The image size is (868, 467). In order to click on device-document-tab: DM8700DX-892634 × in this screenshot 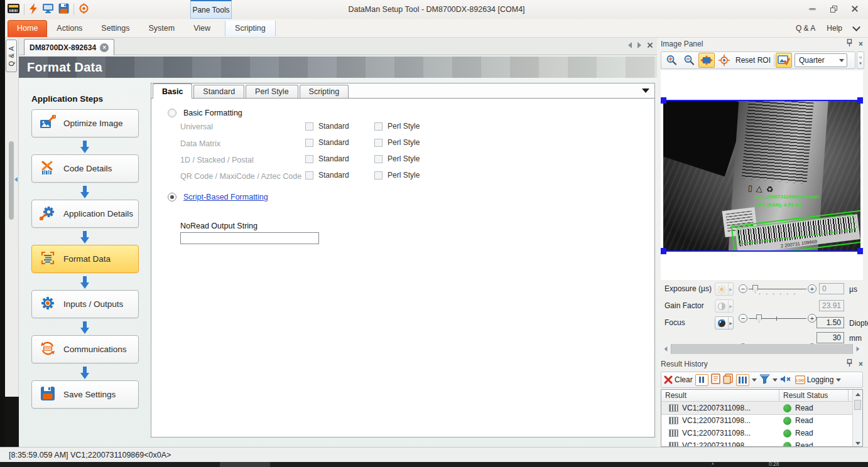, I will do `click(69, 47)`.